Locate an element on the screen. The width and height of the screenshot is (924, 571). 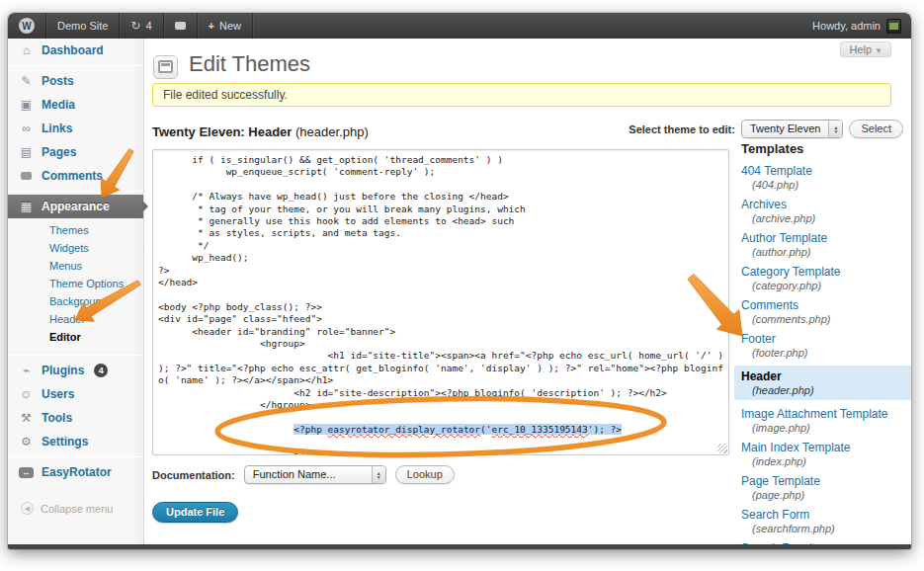
templates-list: 404 Template(404.php)Archives(archive.ph… is located at coordinates (825, 357).